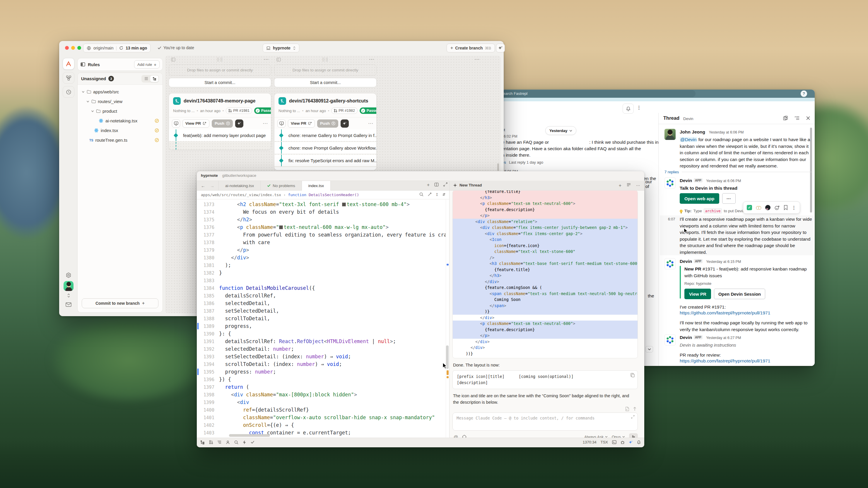  What do you see at coordinates (326, 148) in the screenshot?
I see `commit-row: chore: move Prompt Gallery above Workflo…` at bounding box center [326, 148].